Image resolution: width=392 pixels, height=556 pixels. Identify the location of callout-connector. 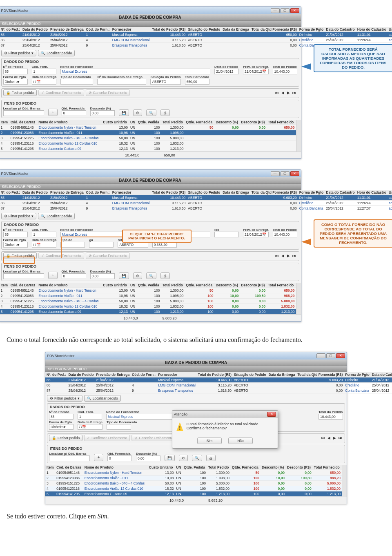
(109, 237).